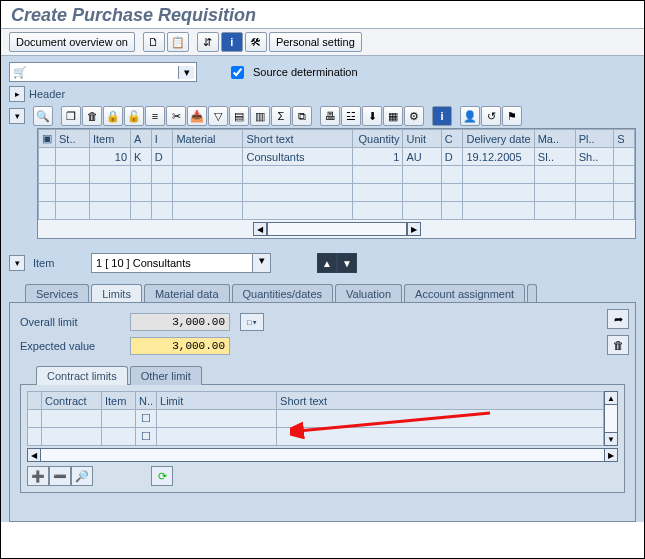  I want to click on col-pl: Pl.., so click(594, 139).